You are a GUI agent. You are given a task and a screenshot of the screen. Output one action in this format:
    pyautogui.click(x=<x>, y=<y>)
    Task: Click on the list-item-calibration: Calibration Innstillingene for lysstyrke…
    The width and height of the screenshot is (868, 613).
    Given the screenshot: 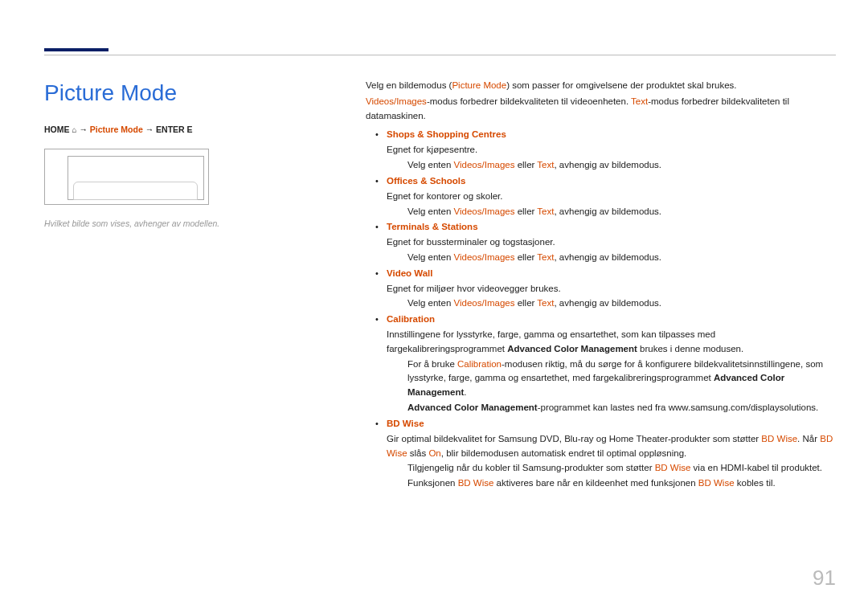 What is the action you would take?
    pyautogui.click(x=601, y=364)
    